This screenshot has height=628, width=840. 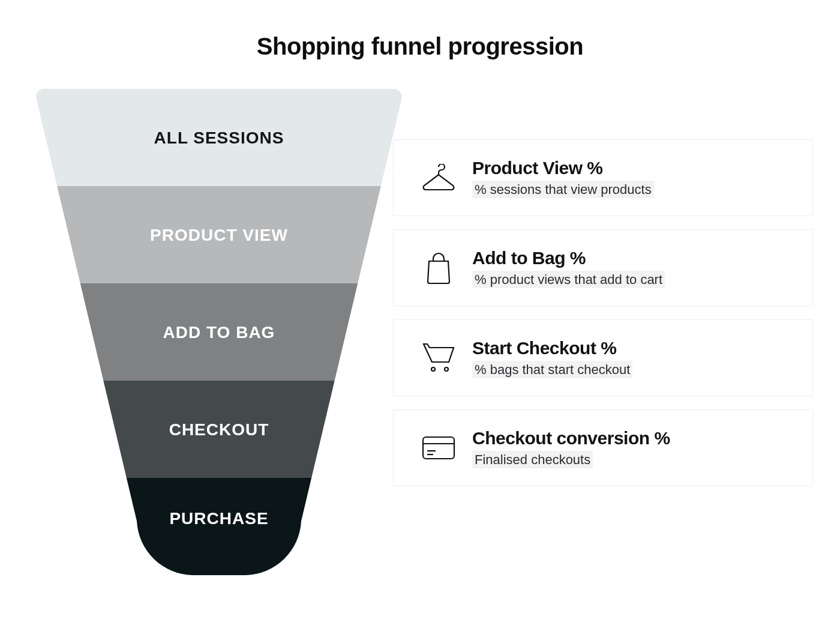 What do you see at coordinates (603, 358) in the screenshot?
I see `card-start-checkout: Start Checkout % % bags that start check…` at bounding box center [603, 358].